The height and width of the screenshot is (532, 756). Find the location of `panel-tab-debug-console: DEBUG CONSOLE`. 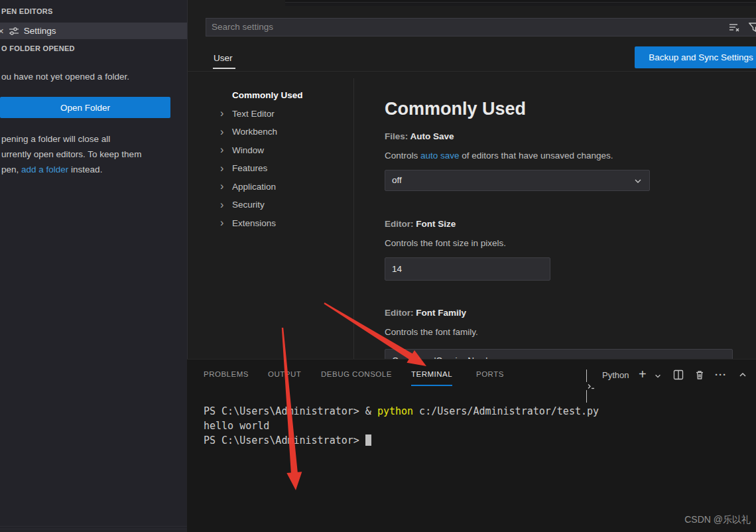

panel-tab-debug-console: DEBUG CONSOLE is located at coordinates (357, 374).